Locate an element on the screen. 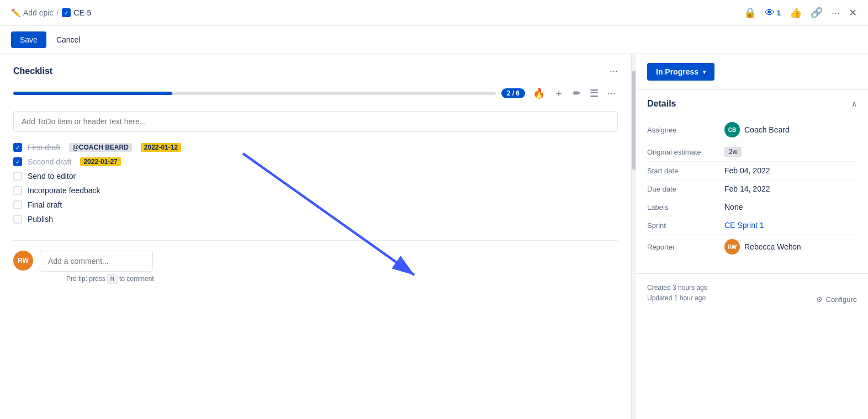 This screenshot has height=419, width=868. details-section: Details ∧ Assignee CB Coach Beard Origin… is located at coordinates (752, 179).